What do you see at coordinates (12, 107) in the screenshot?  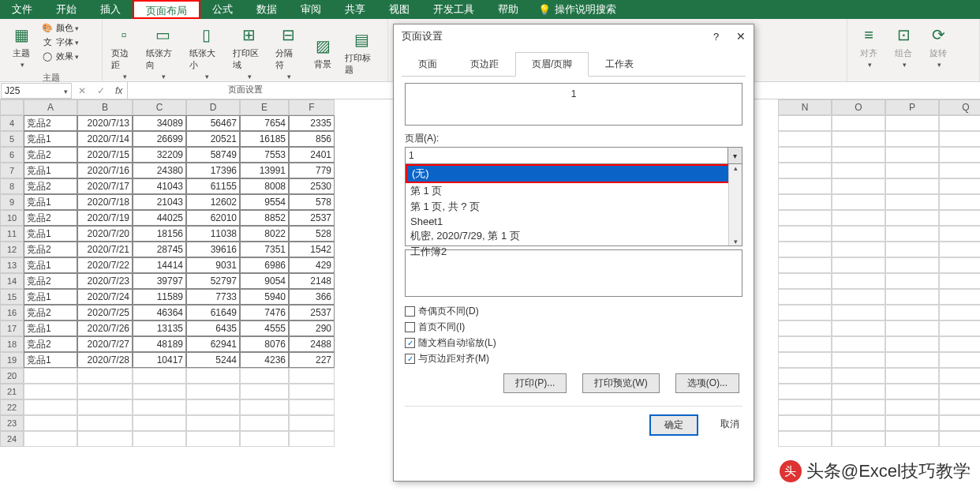 I see `select-all` at bounding box center [12, 107].